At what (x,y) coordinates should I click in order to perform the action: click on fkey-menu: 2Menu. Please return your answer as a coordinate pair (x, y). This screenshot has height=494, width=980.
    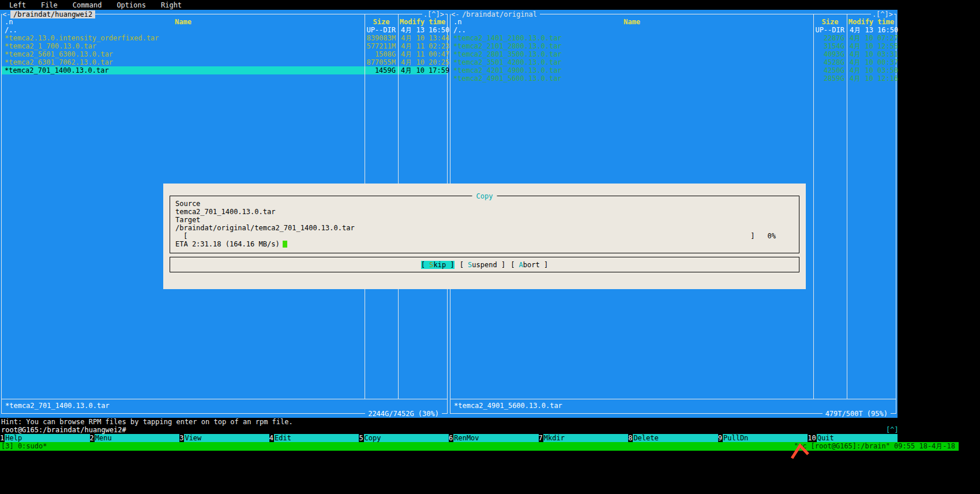
    Looking at the image, I should click on (135, 438).